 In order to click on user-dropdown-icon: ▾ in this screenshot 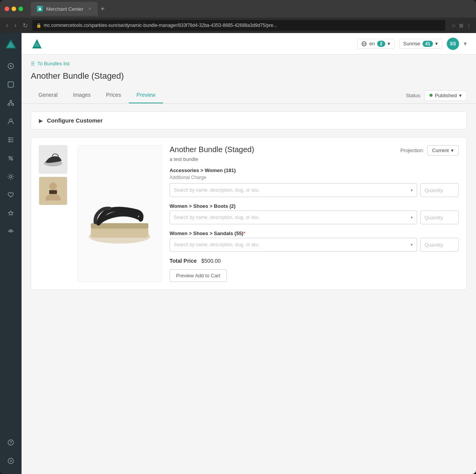, I will do `click(465, 44)`.